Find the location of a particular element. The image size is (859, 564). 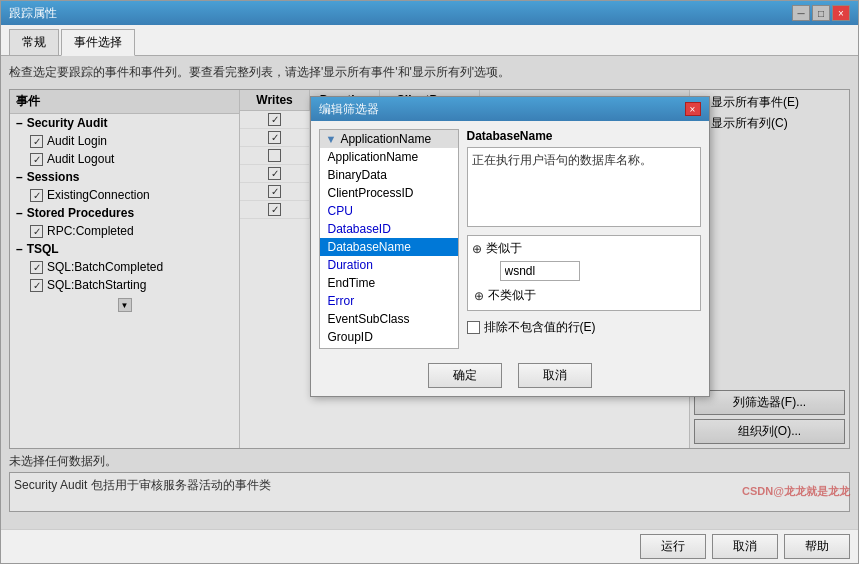

list-item: ApplicationName is located at coordinates (389, 157).